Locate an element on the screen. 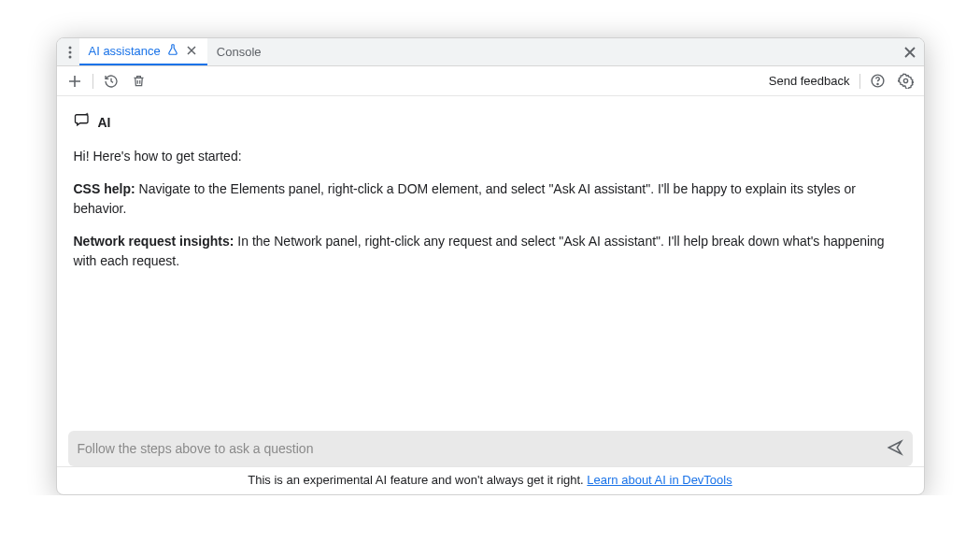  settings-icon is located at coordinates (906, 81).